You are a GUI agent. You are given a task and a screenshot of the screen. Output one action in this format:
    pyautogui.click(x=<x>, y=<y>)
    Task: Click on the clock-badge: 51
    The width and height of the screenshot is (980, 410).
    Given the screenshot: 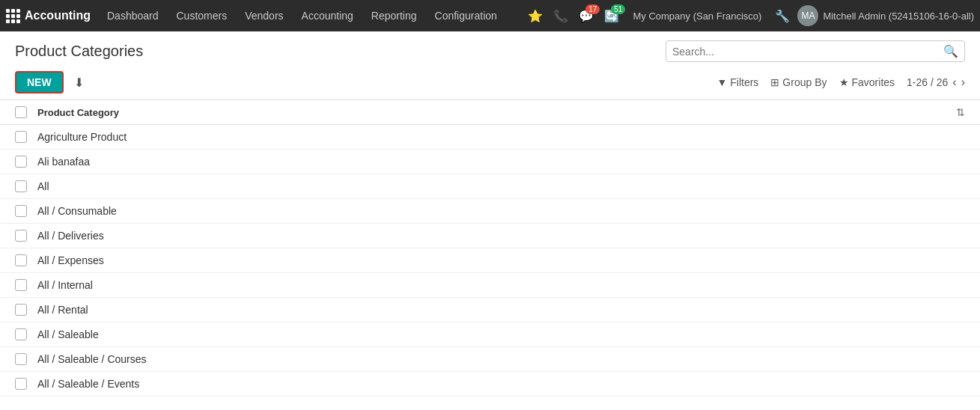 What is the action you would take?
    pyautogui.click(x=618, y=9)
    